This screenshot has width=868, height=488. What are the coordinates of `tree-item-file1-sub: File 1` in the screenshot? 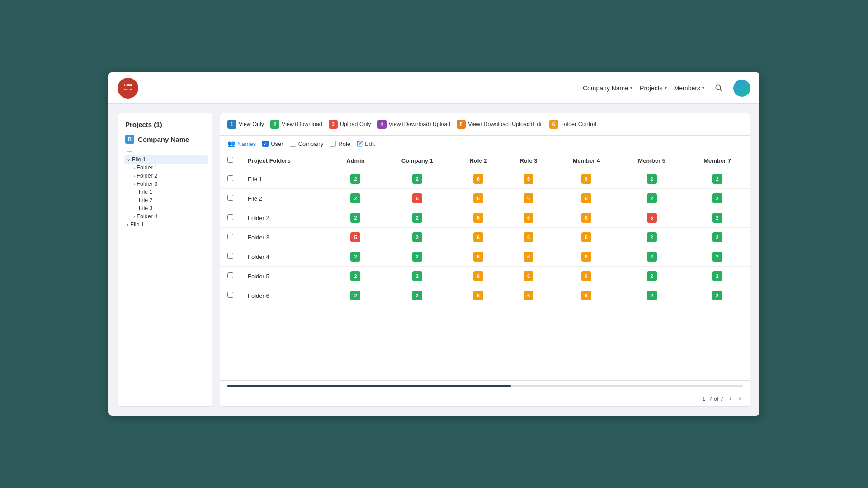 It's located at (166, 192).